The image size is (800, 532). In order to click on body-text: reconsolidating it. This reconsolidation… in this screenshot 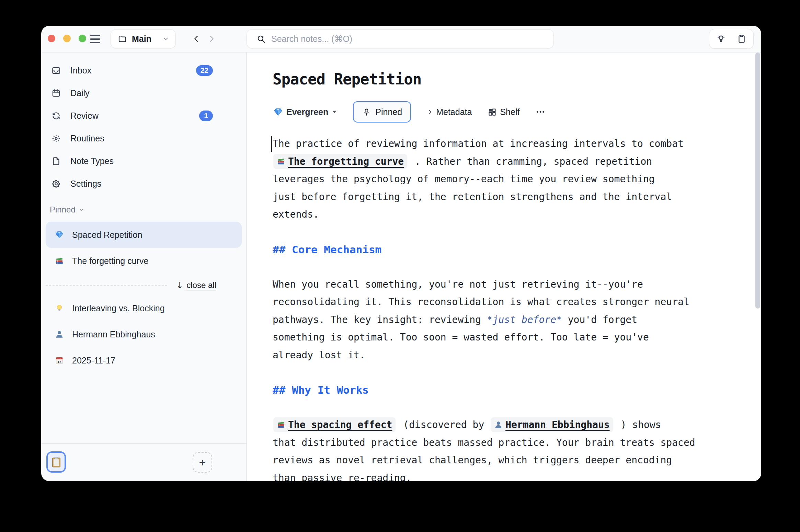, I will do `click(481, 302)`.